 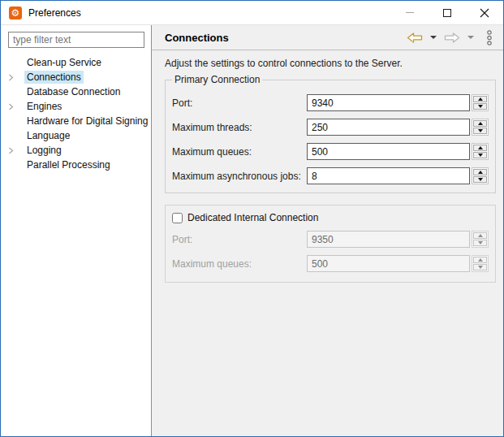 I want to click on field-row: Maximum threads:, so click(x=330, y=127).